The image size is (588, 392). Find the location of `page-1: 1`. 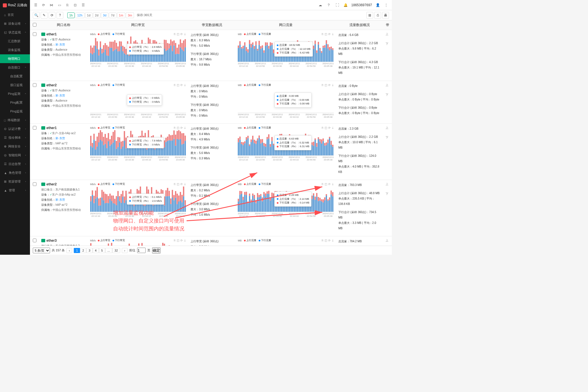

page-1: 1 is located at coordinates (77, 250).